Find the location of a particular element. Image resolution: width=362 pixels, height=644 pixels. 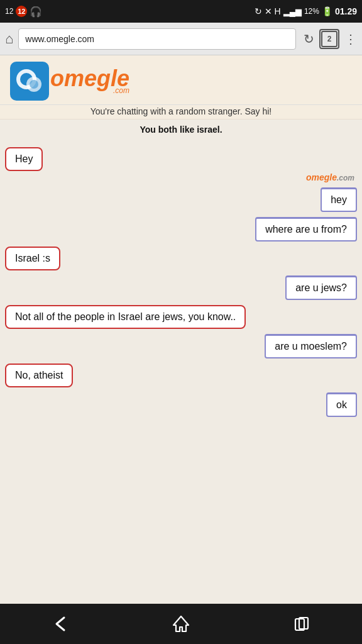

watermark-label: omegle.com is located at coordinates (331, 177).